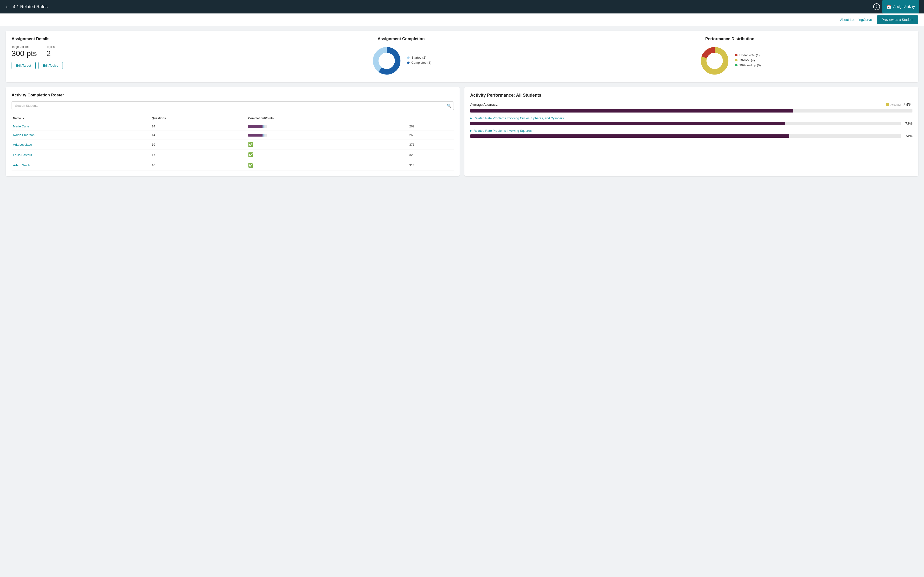 The height and width of the screenshot is (577, 924). I want to click on points-value: 262, so click(431, 127).